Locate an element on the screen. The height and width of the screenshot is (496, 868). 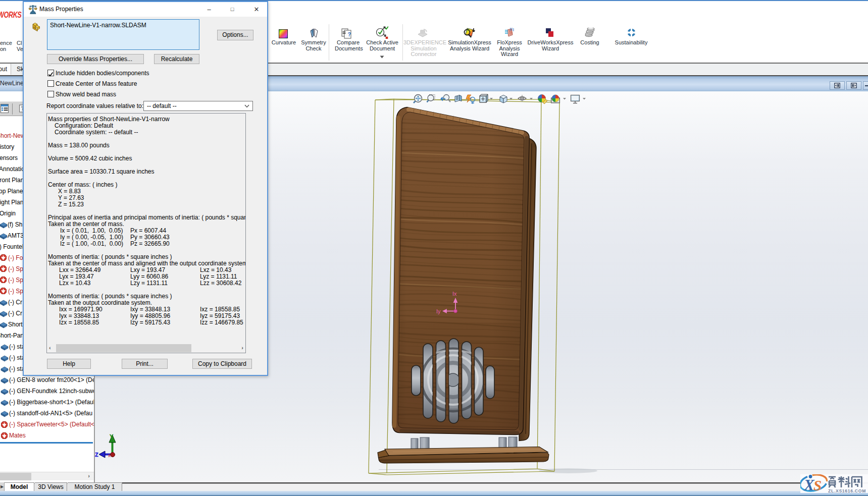
svg-text: S is located at coordinates (818, 485).